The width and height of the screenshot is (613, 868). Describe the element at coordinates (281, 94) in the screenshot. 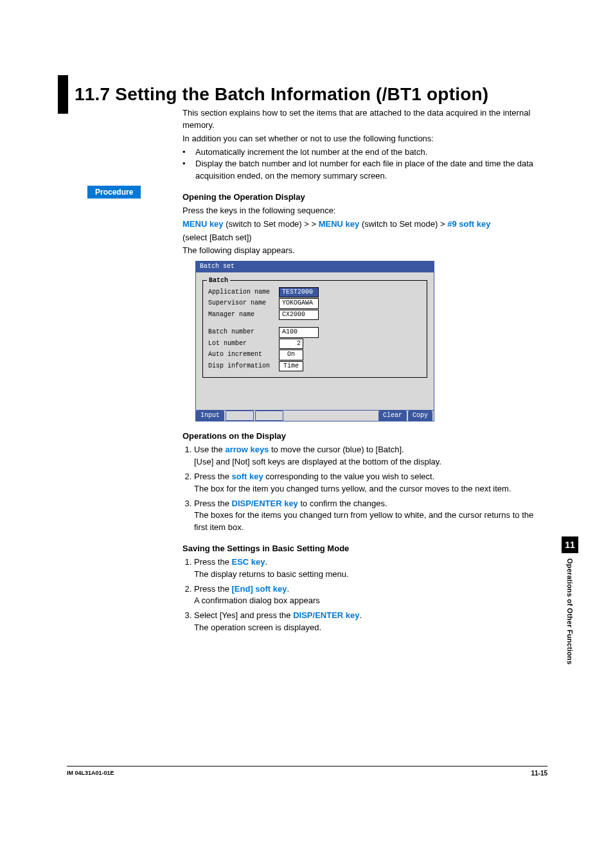

I see `section-title: 11.7 Setting the Batch Information (/BT1…` at that location.